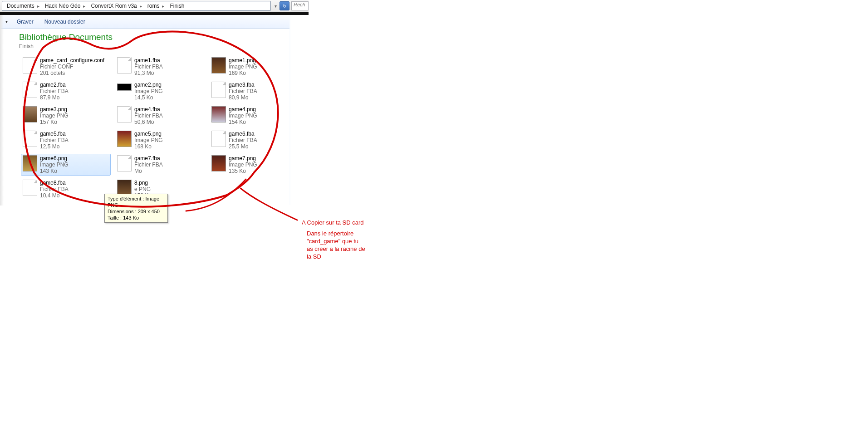 The height and width of the screenshot is (421, 868). Describe the element at coordinates (136, 6) in the screenshot. I see `breadcrumb: Documents▸ Hack Néo Géo▸ ConvertX Rom v3…` at that location.